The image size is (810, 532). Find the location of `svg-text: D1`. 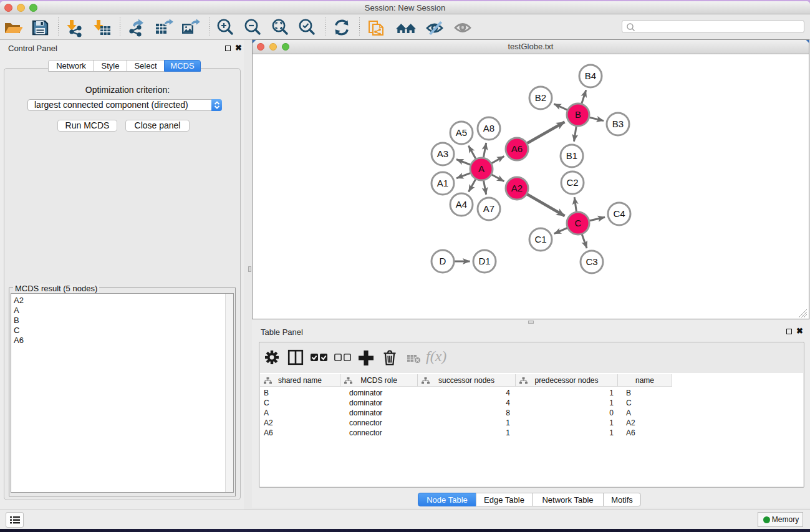

svg-text: D1 is located at coordinates (484, 261).